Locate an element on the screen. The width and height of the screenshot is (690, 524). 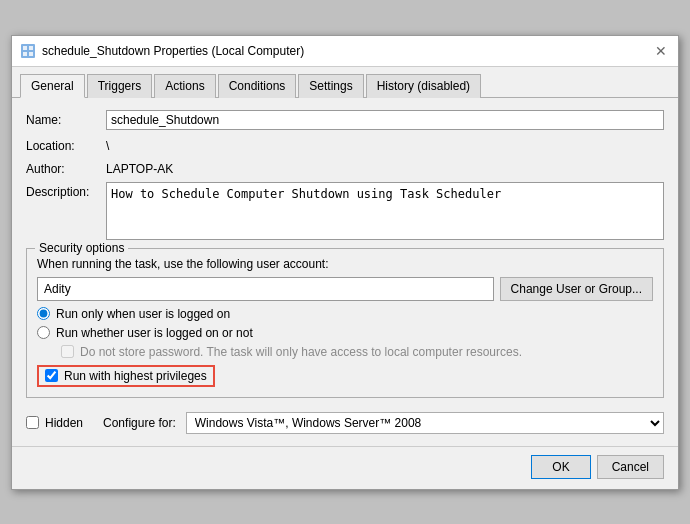
close-button: ✕ is located at coordinates (661, 51).